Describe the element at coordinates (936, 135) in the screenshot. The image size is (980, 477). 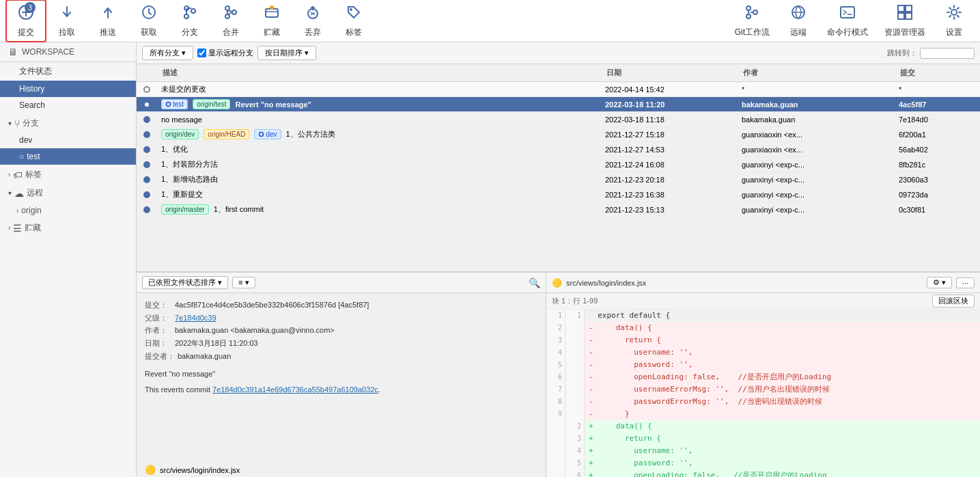
I see `row-commit-3: 6f200a1` at that location.